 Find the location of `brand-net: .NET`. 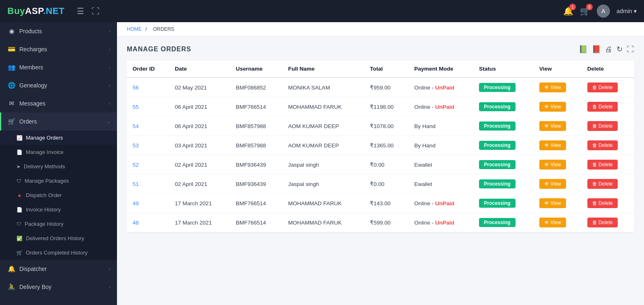

brand-net: .NET is located at coordinates (54, 11).